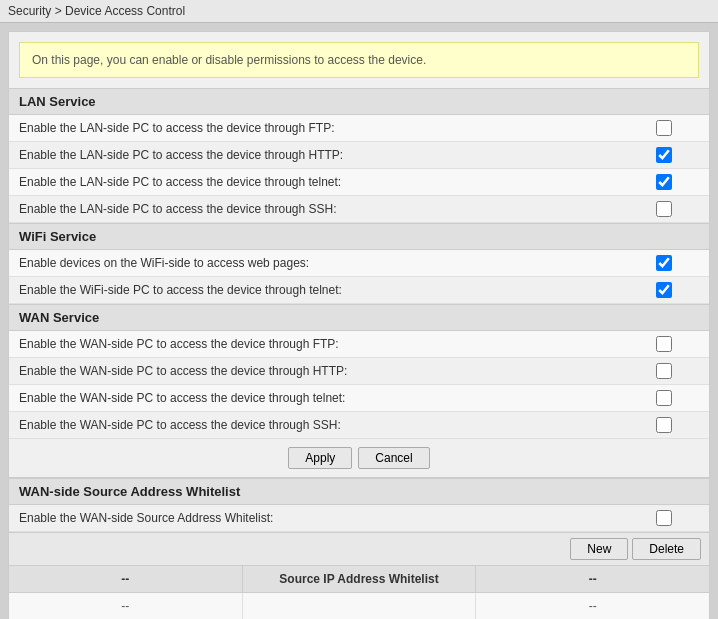  I want to click on whitelist-table-header: -- Source IP Address Whitelist --, so click(359, 580).